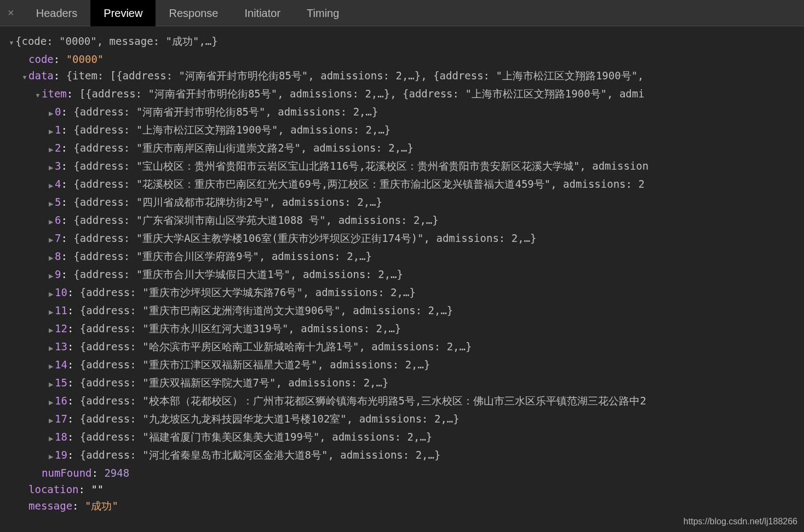 The width and height of the screenshot is (804, 532). I want to click on tree-array-item: 4: {address: "花溪校区：重庆市巴南区红光大道69号,两江校区：重庆…, so click(406, 185).